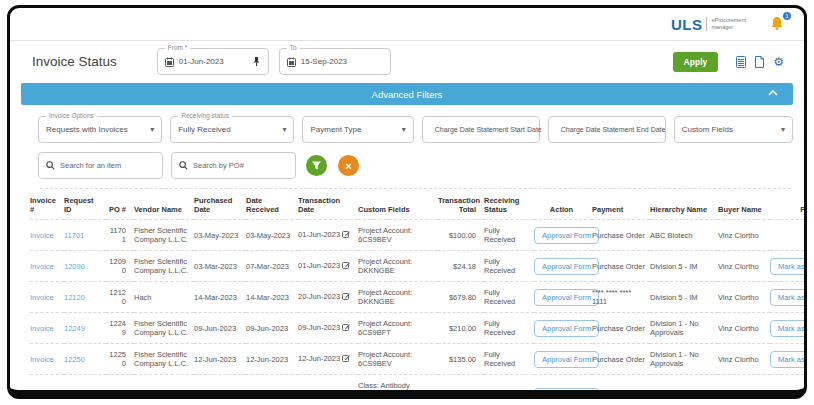  What do you see at coordinates (272, 204) in the screenshot?
I see `col-received: Date Received` at bounding box center [272, 204].